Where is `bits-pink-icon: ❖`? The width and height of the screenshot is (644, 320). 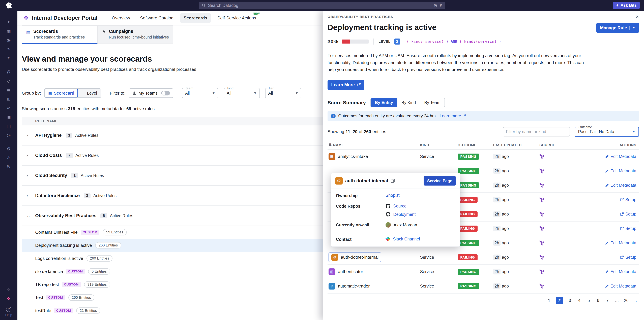
bits-pink-icon: ❖ is located at coordinates (9, 299).